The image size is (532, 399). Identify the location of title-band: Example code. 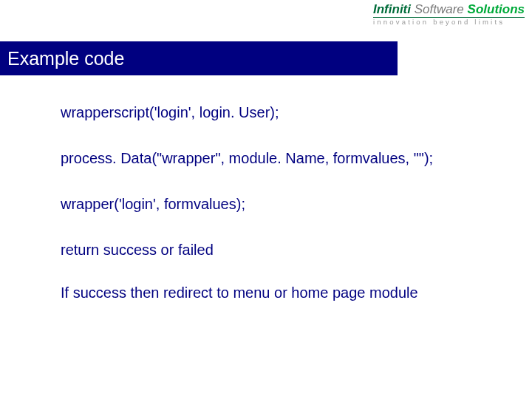
(199, 58).